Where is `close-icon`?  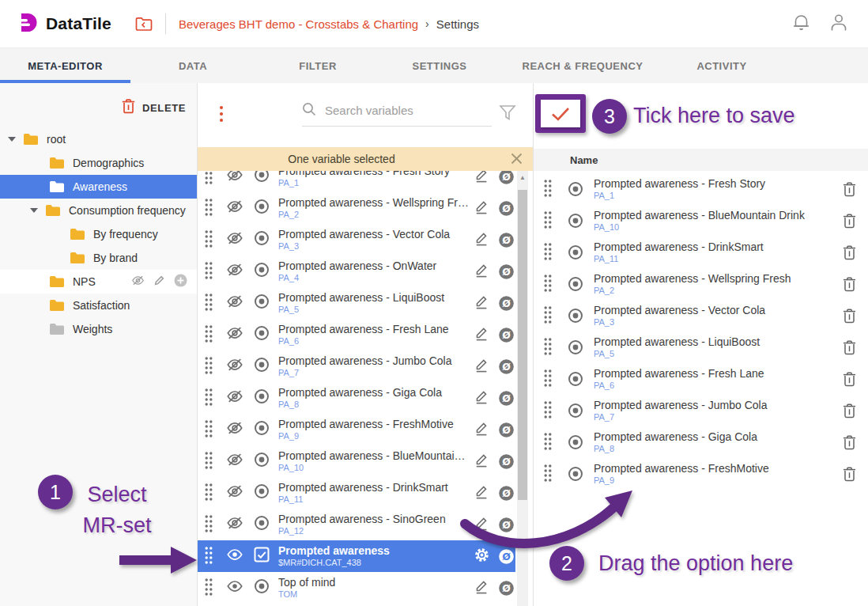 close-icon is located at coordinates (517, 158).